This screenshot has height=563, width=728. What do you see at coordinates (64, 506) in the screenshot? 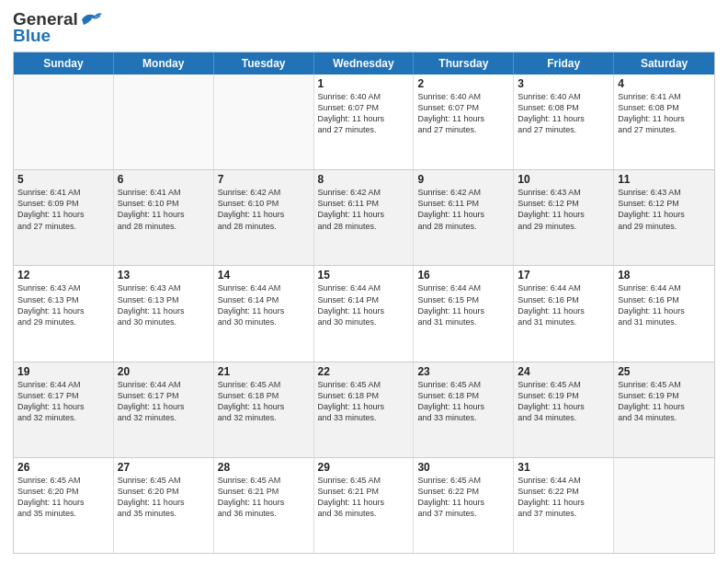
I see `calendar-day-26: 26Sunrise: 6:45 AM Sunset: 6:20 PM Dayli…` at bounding box center [64, 506].